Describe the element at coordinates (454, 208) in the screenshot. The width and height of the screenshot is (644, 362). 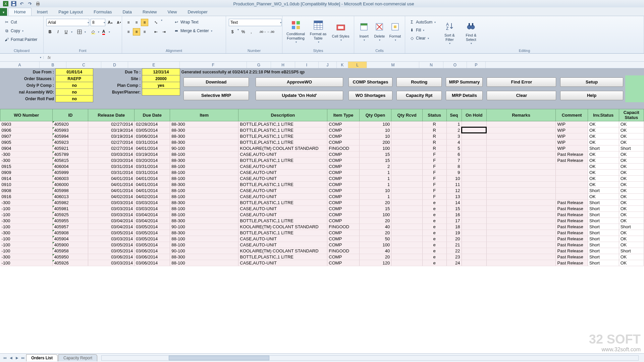
I see `cell-seq: 15` at that location.